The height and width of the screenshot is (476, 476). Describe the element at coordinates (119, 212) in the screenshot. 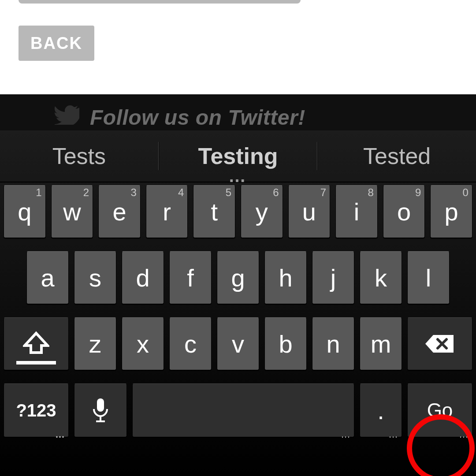

I see `key-e: e3` at that location.